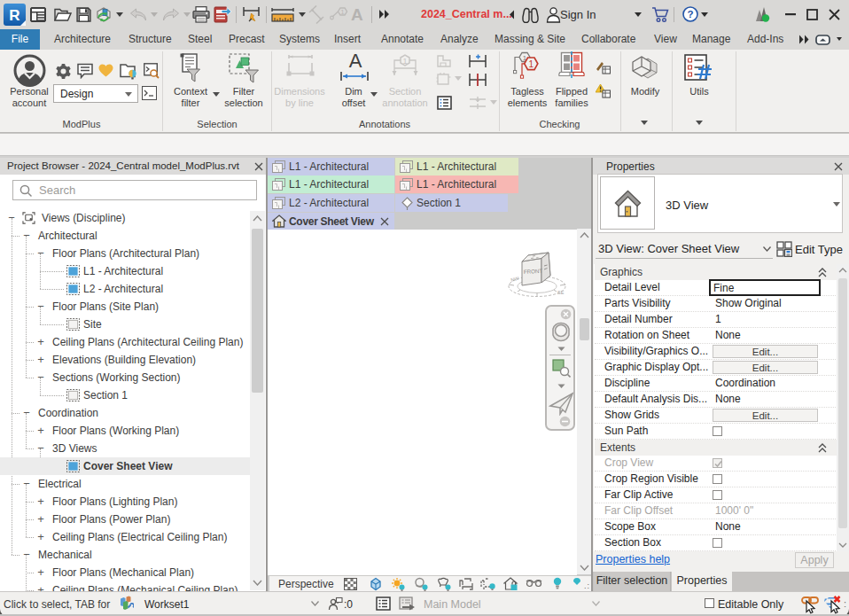  What do you see at coordinates (561, 292) in the screenshot?
I see `svg-text: SE` at bounding box center [561, 292].